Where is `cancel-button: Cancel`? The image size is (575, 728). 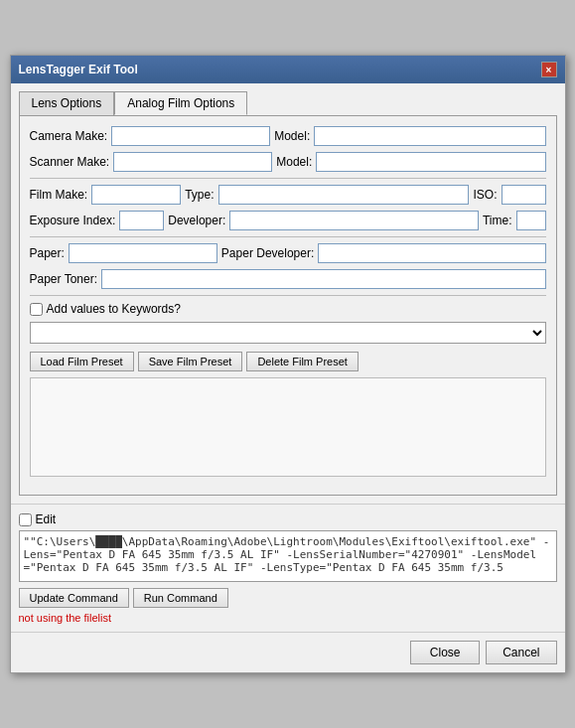 cancel-button: Cancel is located at coordinates (520, 653).